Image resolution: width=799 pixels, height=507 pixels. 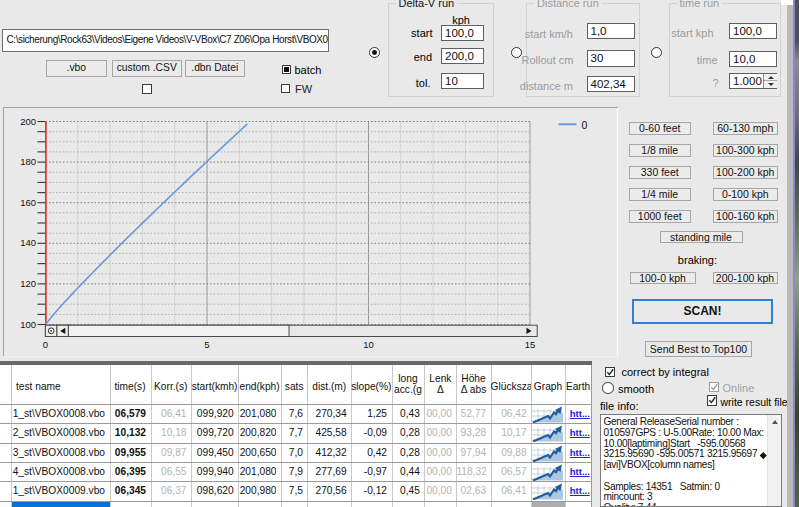 What do you see at coordinates (28, 162) in the screenshot?
I see `svg-text: 180` at bounding box center [28, 162].